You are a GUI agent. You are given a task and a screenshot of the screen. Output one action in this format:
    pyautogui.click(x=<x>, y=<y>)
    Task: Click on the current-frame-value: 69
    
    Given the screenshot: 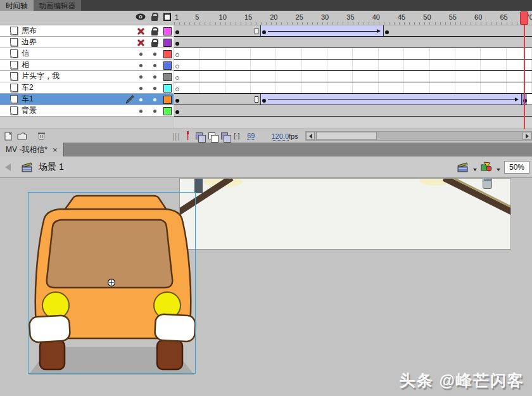 What is the action you would take?
    pyautogui.click(x=251, y=136)
    